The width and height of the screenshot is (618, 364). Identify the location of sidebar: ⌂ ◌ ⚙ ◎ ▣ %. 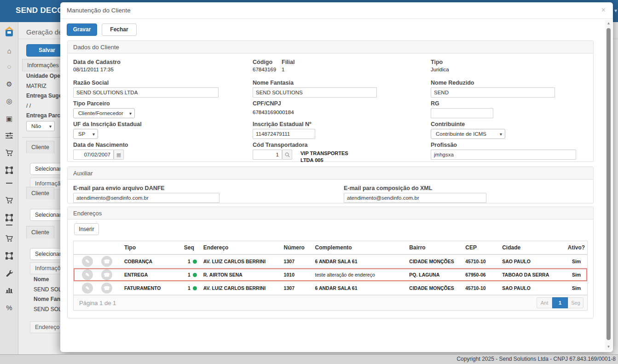
(9, 188).